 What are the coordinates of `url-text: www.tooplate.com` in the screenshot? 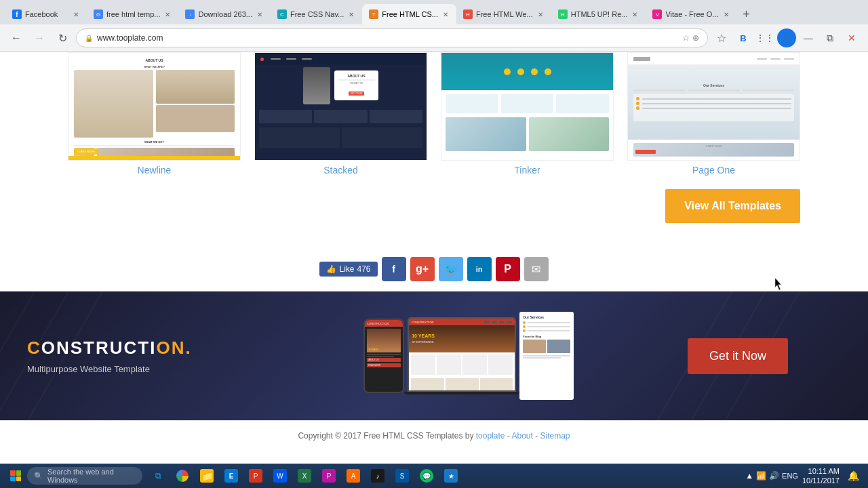 It's located at (130, 38).